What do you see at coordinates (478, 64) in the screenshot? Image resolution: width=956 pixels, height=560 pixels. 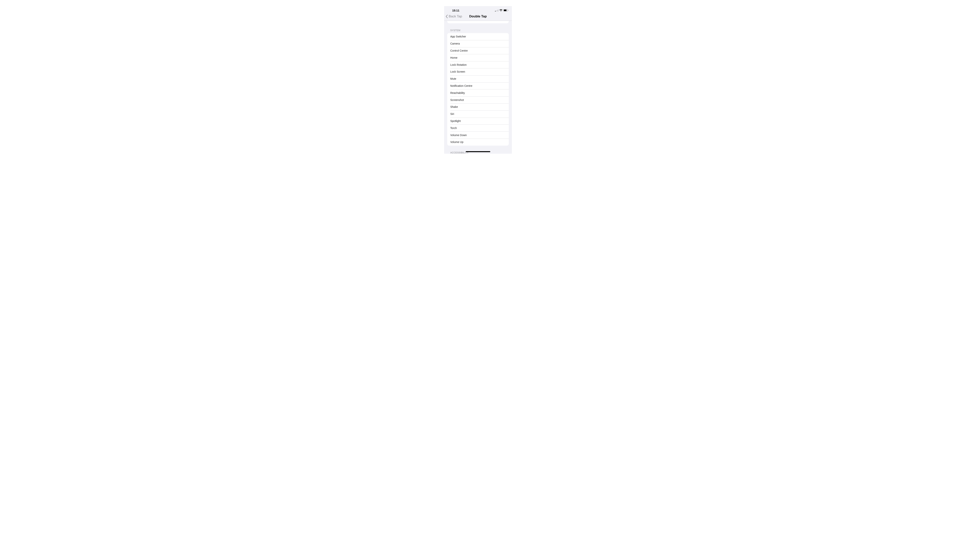 I see `row-lock-rotation: Lock Rotation` at bounding box center [478, 64].